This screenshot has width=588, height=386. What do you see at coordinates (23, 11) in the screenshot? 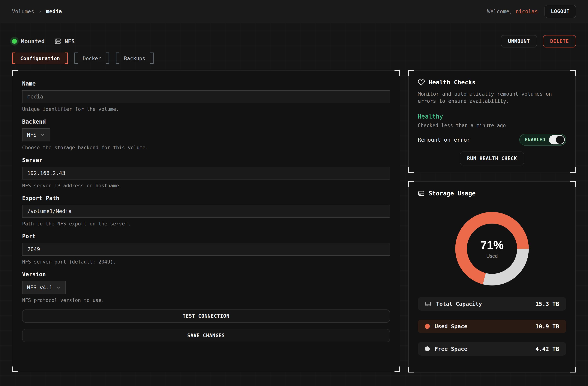
I see `breadcrumb-volumes-link: Volumes` at bounding box center [23, 11].